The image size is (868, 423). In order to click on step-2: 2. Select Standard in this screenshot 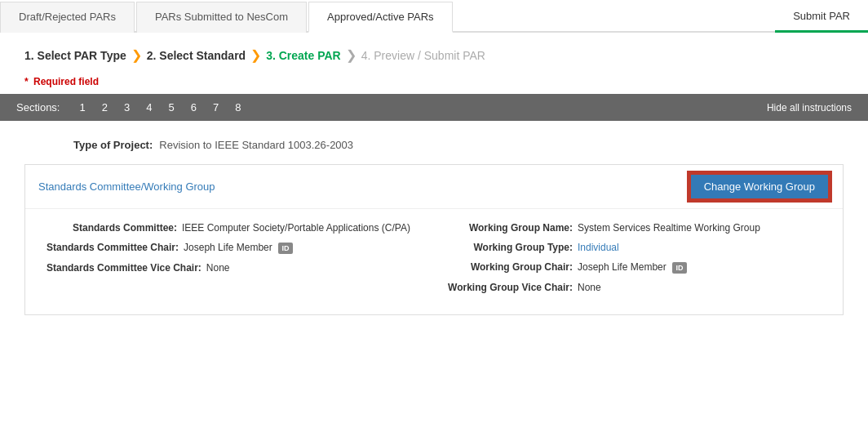, I will do `click(196, 56)`.